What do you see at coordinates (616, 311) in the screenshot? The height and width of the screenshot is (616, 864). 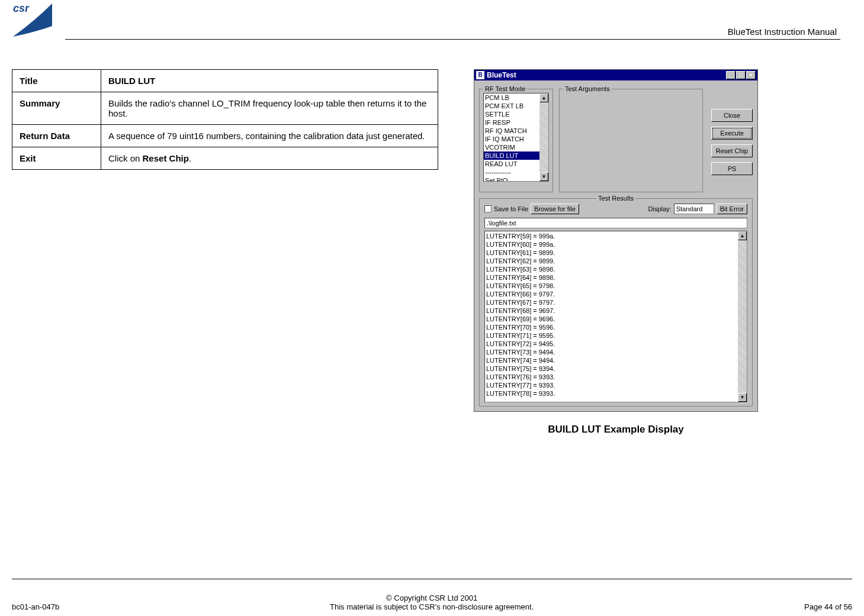 I see `result-line: LUTENTRY[68] = 9697.` at bounding box center [616, 311].